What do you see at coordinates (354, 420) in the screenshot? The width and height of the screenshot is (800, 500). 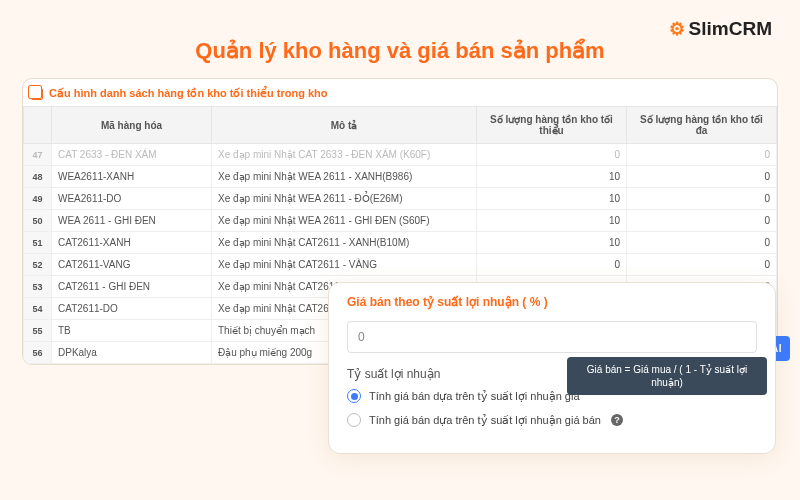 I see `radio-unselected-icon` at bounding box center [354, 420].